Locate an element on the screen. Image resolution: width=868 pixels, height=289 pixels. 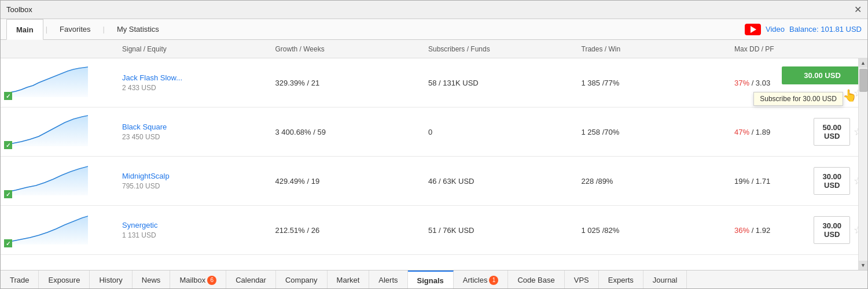
tab-experts: Experts is located at coordinates (621, 280).